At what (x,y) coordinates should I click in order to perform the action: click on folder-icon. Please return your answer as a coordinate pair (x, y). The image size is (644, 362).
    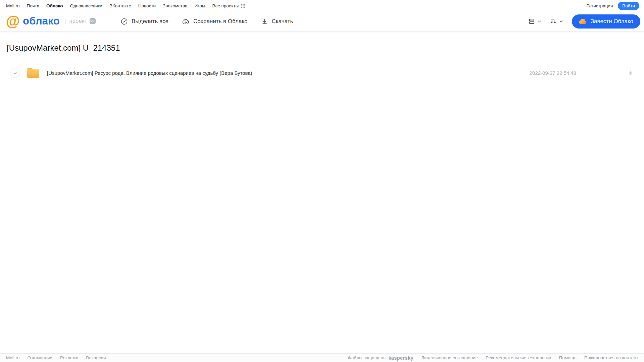
    Looking at the image, I should click on (33, 73).